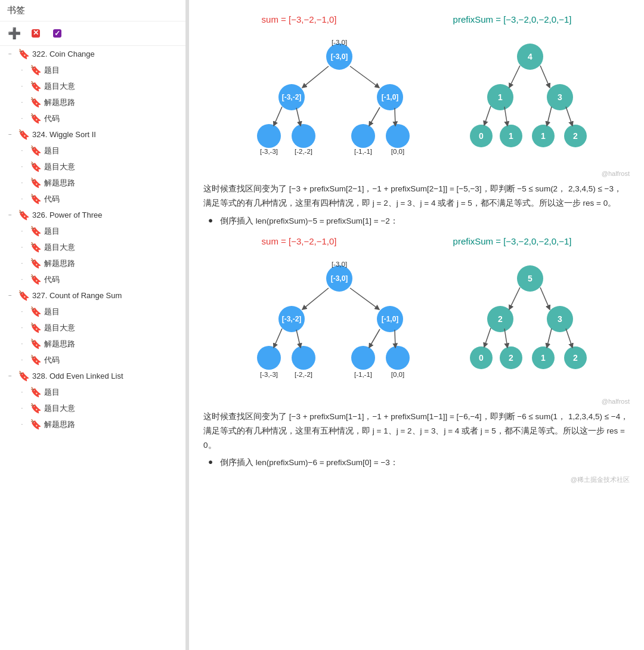  Describe the element at coordinates (60, 86) in the screenshot. I see `sidebar-label-322-ty: 题目大意` at that location.